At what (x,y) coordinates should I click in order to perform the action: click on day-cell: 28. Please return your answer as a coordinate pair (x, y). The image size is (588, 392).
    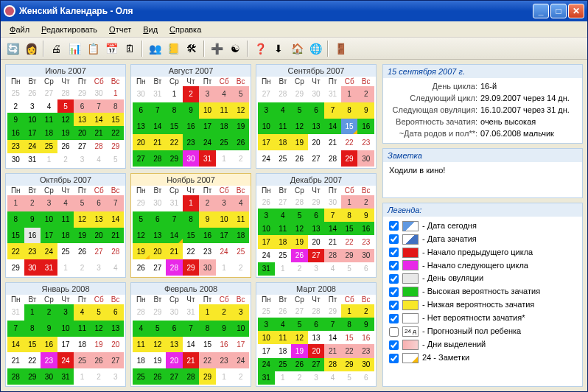
    Looking at the image, I should click on (158, 158).